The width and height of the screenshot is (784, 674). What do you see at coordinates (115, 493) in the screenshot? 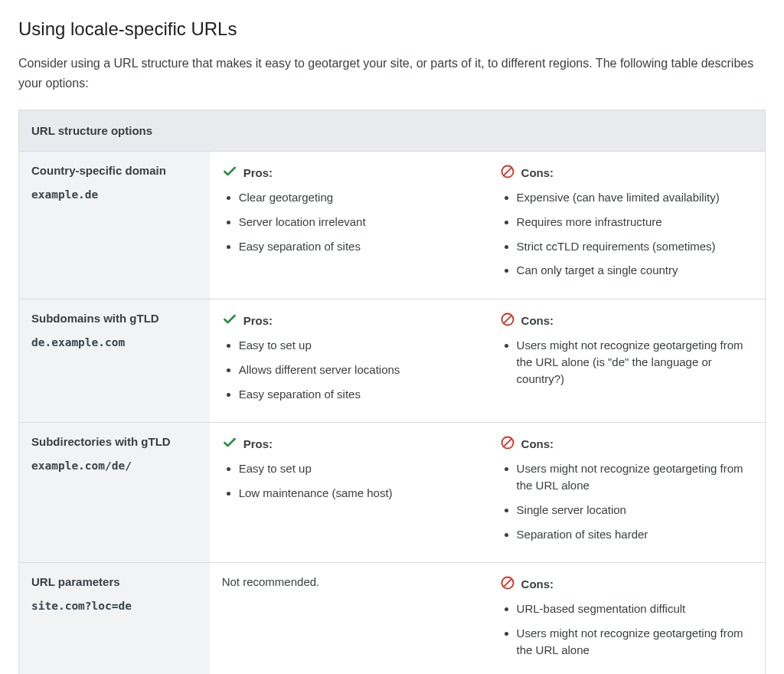
I see `row-head: Subdirectories with gTLDexample.com/de/` at bounding box center [115, 493].